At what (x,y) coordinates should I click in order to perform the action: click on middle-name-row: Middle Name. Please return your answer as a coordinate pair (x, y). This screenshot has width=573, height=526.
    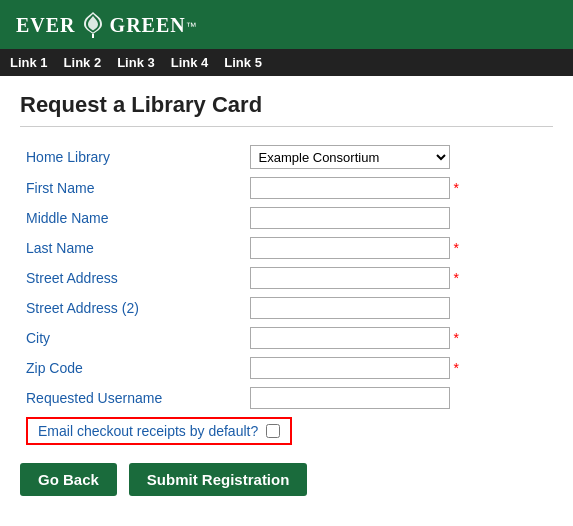
    Looking at the image, I should click on (286, 218).